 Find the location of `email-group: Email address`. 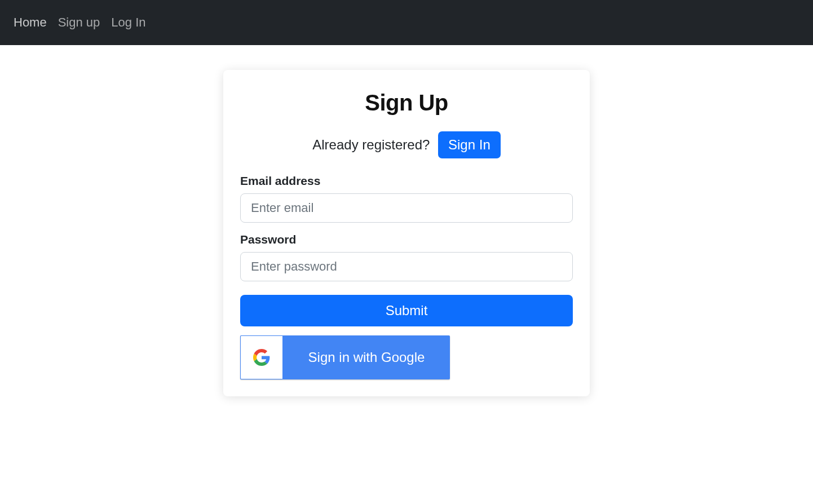

email-group: Email address is located at coordinates (406, 198).